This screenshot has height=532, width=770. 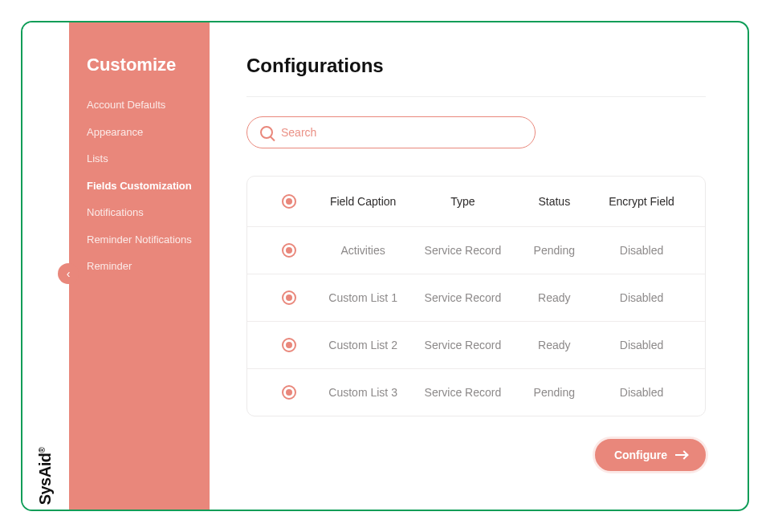 What do you see at coordinates (289, 201) in the screenshot?
I see `select-all-cell` at bounding box center [289, 201].